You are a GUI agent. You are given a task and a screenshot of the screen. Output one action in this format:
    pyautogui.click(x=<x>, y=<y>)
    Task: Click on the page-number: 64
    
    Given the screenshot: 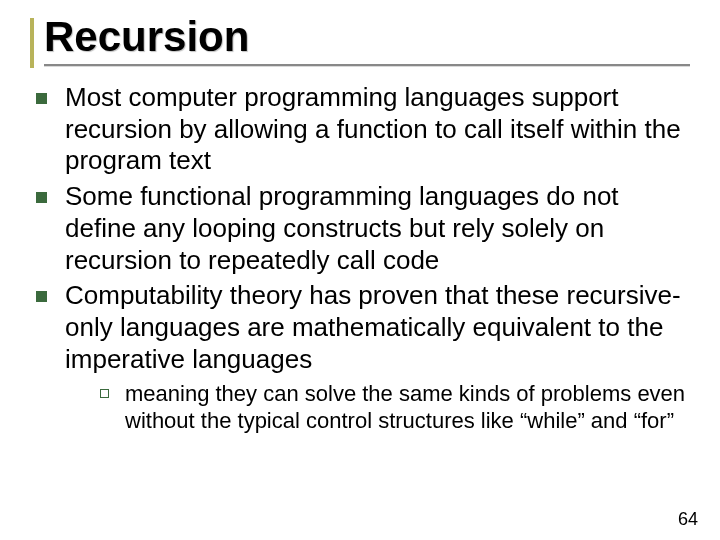 What is the action you would take?
    pyautogui.click(x=688, y=520)
    